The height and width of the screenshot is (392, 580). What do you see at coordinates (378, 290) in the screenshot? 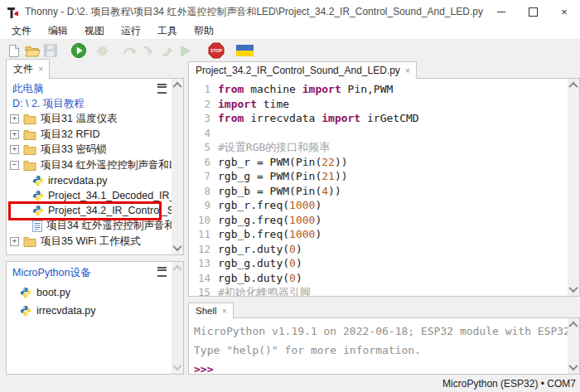
I see `code-line: 15#初始化蜂鸣器引脚` at bounding box center [378, 290].